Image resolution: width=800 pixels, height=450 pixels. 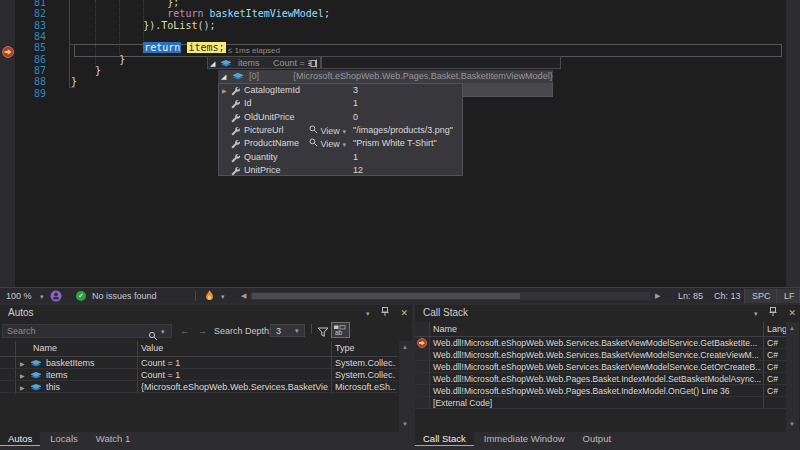 What do you see at coordinates (87, 331) in the screenshot?
I see `search-box: ▾` at bounding box center [87, 331].